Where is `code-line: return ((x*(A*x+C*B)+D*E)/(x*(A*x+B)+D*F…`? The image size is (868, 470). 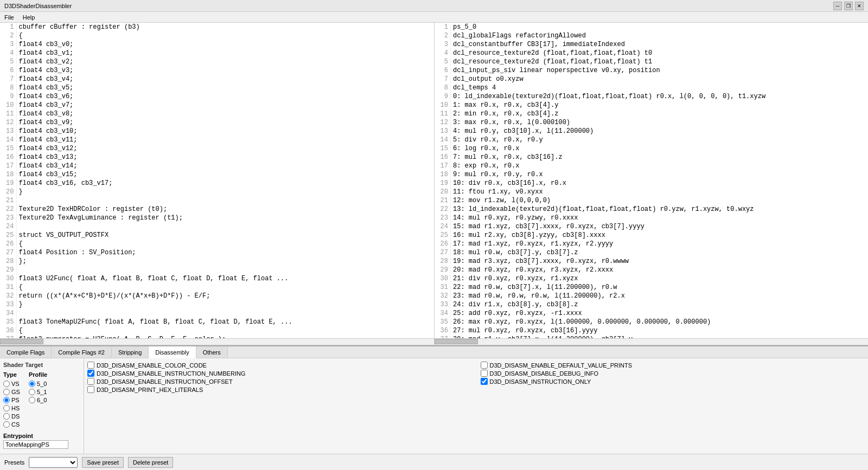 code-line: return ((x*(A*x+C*B)+D*E)/(x*(A*x+B)+D*F… is located at coordinates (225, 296).